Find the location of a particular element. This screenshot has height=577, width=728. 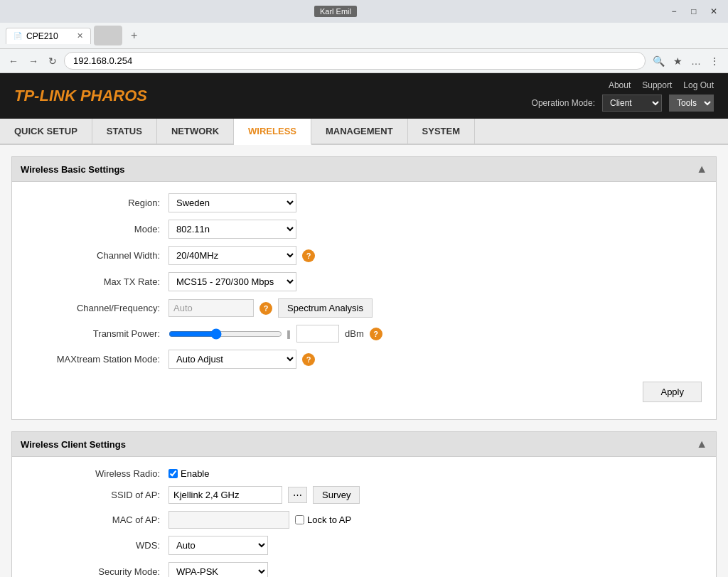

wireless-radio-checkbox is located at coordinates (173, 473).